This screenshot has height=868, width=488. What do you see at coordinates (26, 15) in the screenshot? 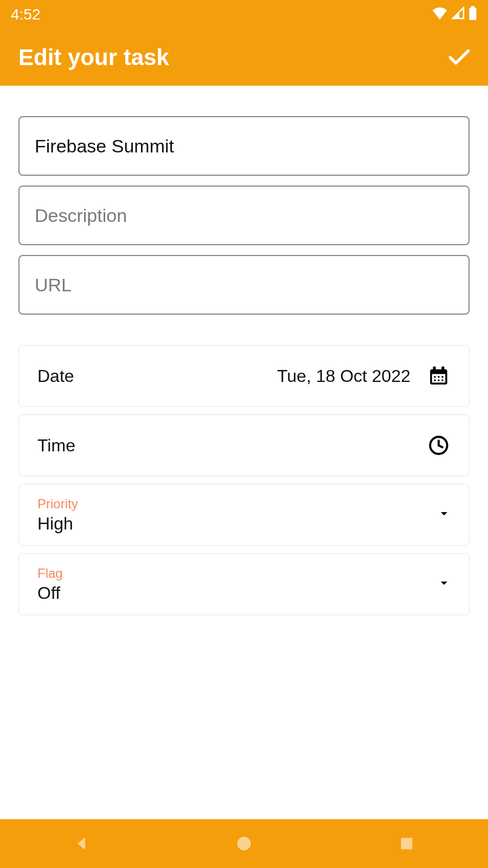
I see `status-time: 4:52` at bounding box center [26, 15].